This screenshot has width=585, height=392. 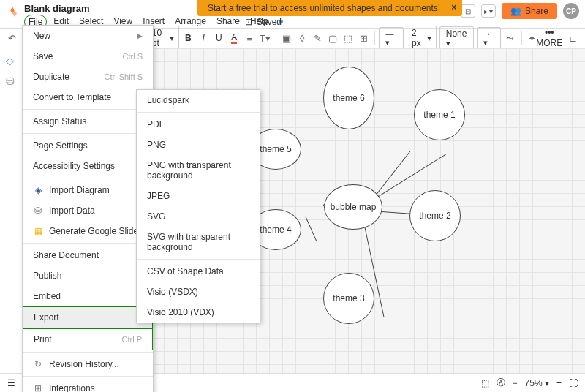 What do you see at coordinates (219, 38) in the screenshot?
I see `underline-icon: U` at bounding box center [219, 38].